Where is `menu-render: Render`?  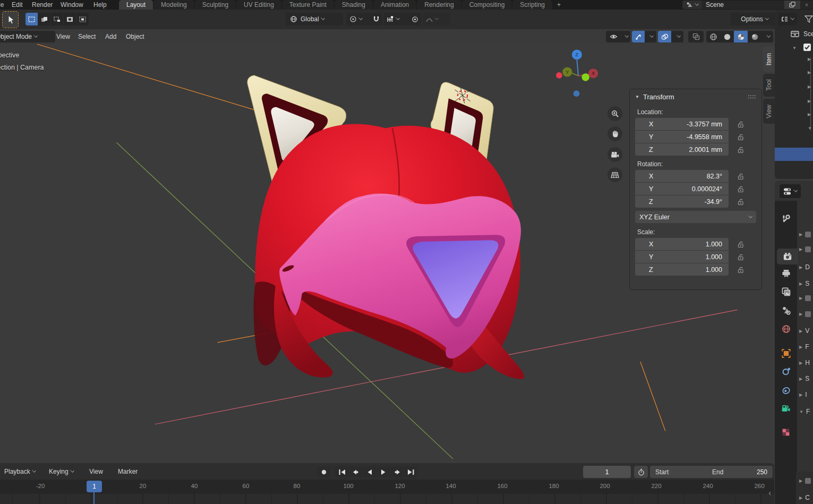 menu-render: Render is located at coordinates (42, 5).